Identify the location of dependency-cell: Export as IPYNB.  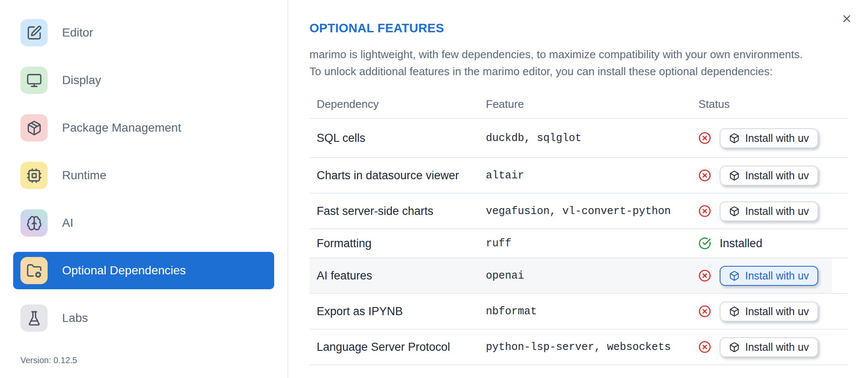
(398, 312).